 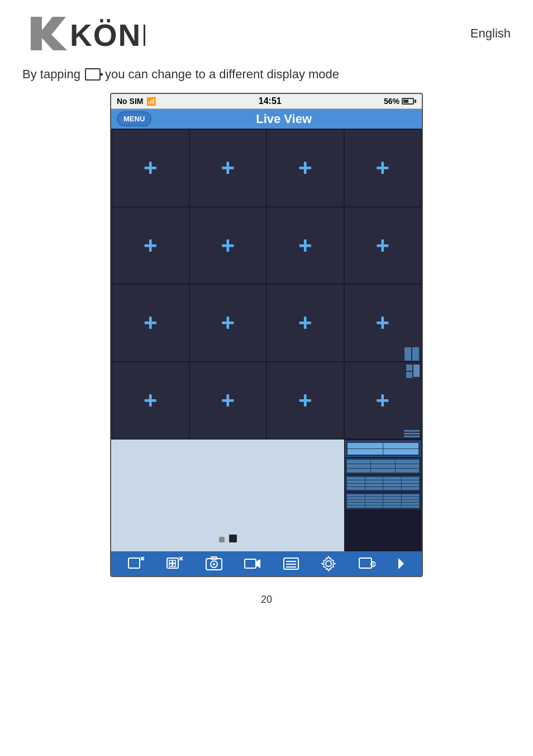 What do you see at coordinates (383, 495) in the screenshot?
I see `layout-selector-panel` at bounding box center [383, 495].